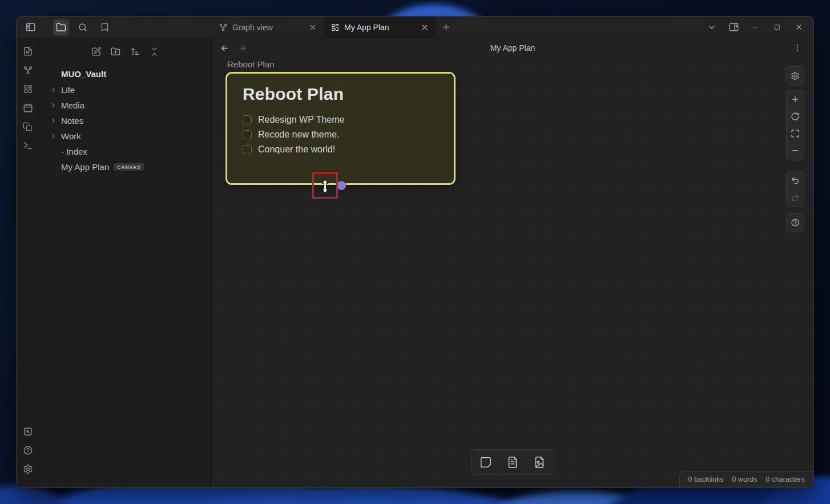  Describe the element at coordinates (28, 432) in the screenshot. I see `vault-switcher-button` at that location.